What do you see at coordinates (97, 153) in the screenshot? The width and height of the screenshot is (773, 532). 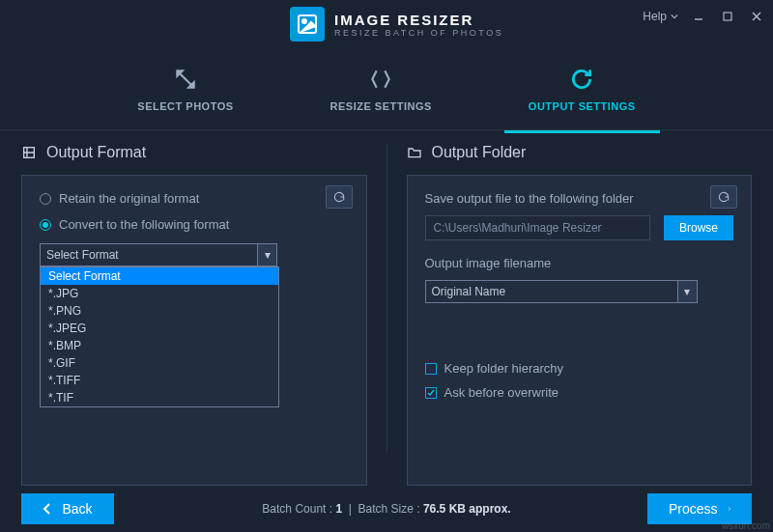 I see `panel-title: Output Format` at bounding box center [97, 153].